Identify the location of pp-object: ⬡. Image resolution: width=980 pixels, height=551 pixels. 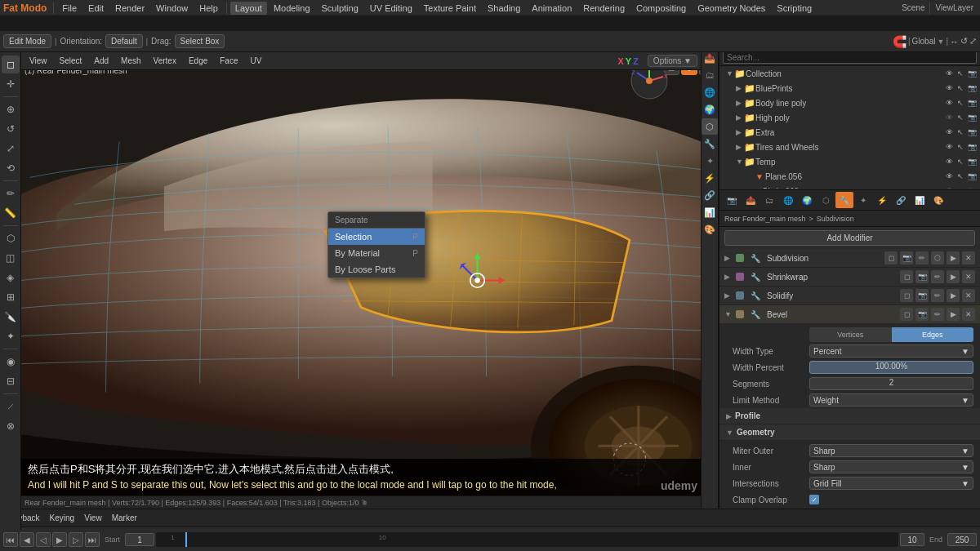
(826, 200).